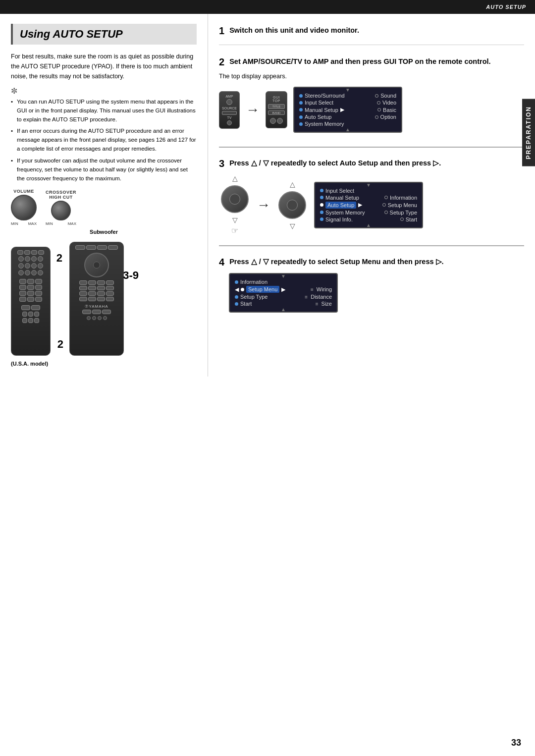 Image resolution: width=535 pixels, height=756 pixels. Describe the element at coordinates (403, 213) in the screenshot. I see `gui-text-s3-setuptype: Setup Type` at that location.